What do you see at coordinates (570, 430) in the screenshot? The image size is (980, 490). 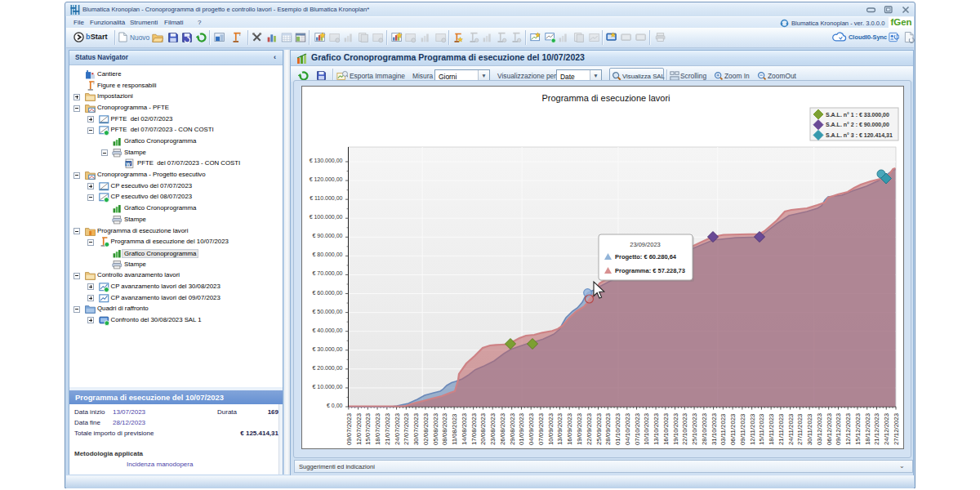 I see `svg-text: 16/09/2023` at bounding box center [570, 430].